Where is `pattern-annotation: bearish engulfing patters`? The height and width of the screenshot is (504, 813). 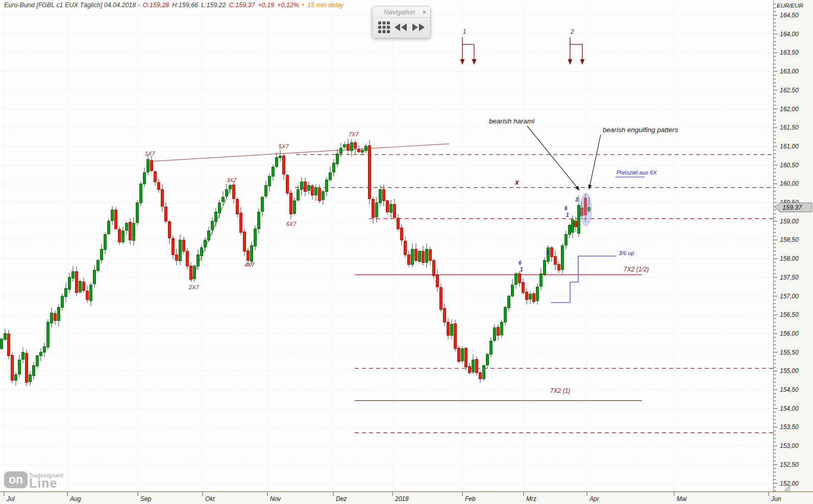 pattern-annotation: bearish engulfing patters is located at coordinates (640, 130).